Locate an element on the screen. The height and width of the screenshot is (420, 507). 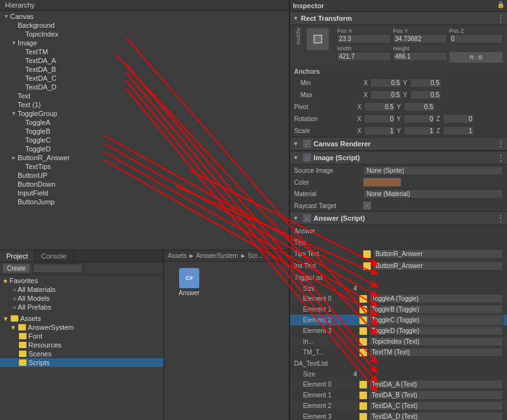
tree-item-image: ▼ Image is located at coordinates (144, 43).